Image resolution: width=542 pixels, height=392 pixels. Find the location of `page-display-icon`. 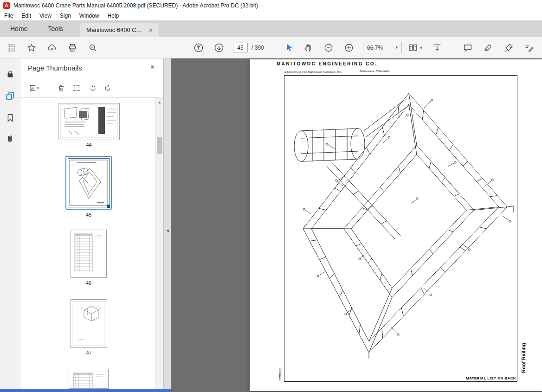

page-display-icon is located at coordinates (413, 48).